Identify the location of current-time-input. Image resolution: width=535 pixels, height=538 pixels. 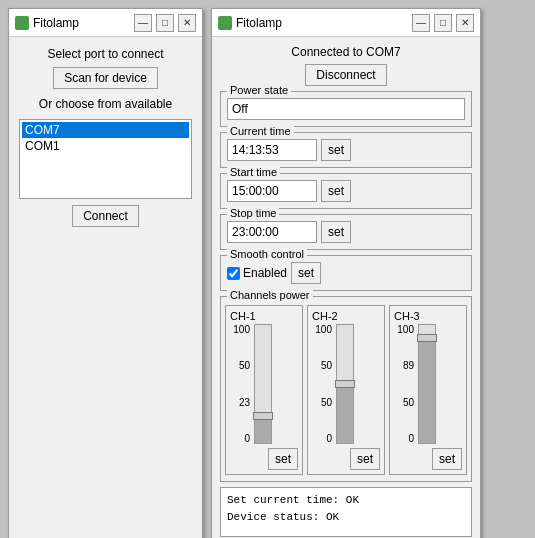
(272, 150).